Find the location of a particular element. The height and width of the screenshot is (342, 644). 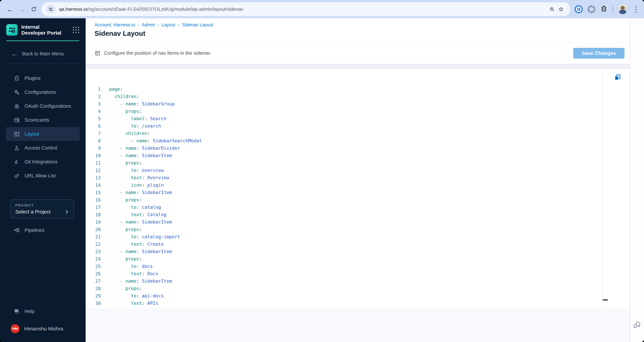

code-line: 25 to: docs is located at coordinates (358, 266).